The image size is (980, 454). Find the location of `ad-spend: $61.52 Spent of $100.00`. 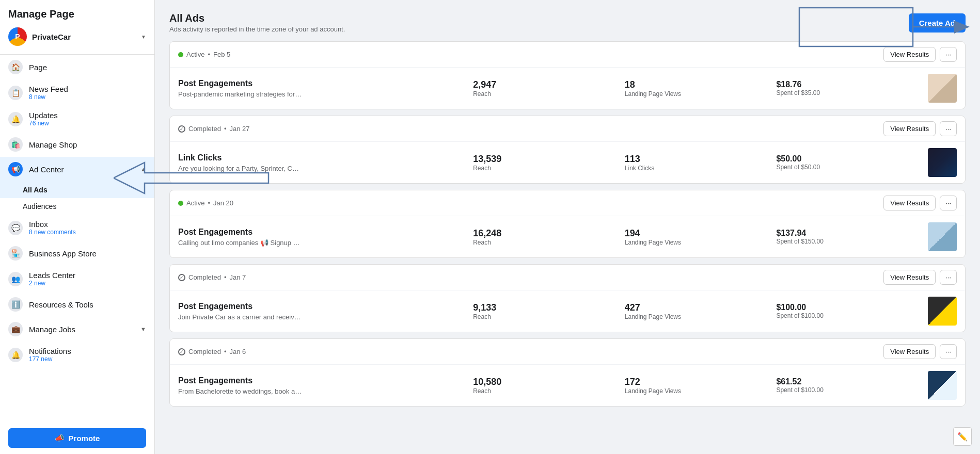

ad-spend: $61.52 Spent of $100.00 is located at coordinates (848, 385).